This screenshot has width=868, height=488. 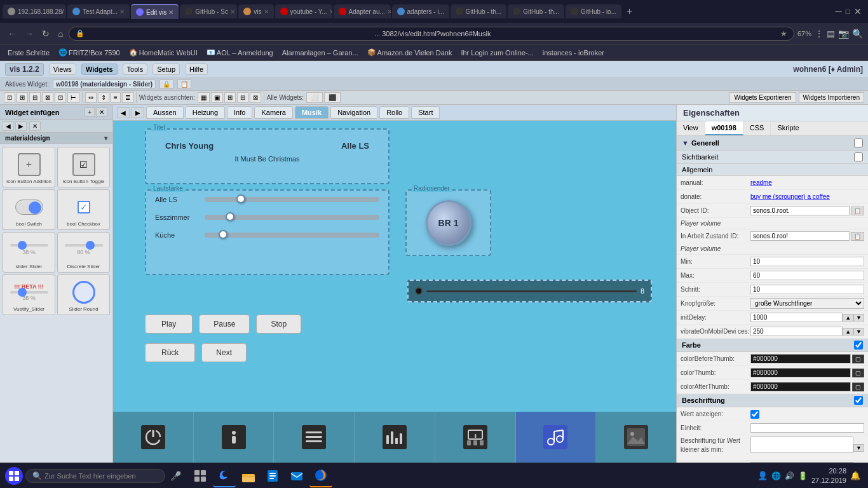 I want to click on widget-item-discrete-slider: 80 % Discrete Slider, so click(x=84, y=252).